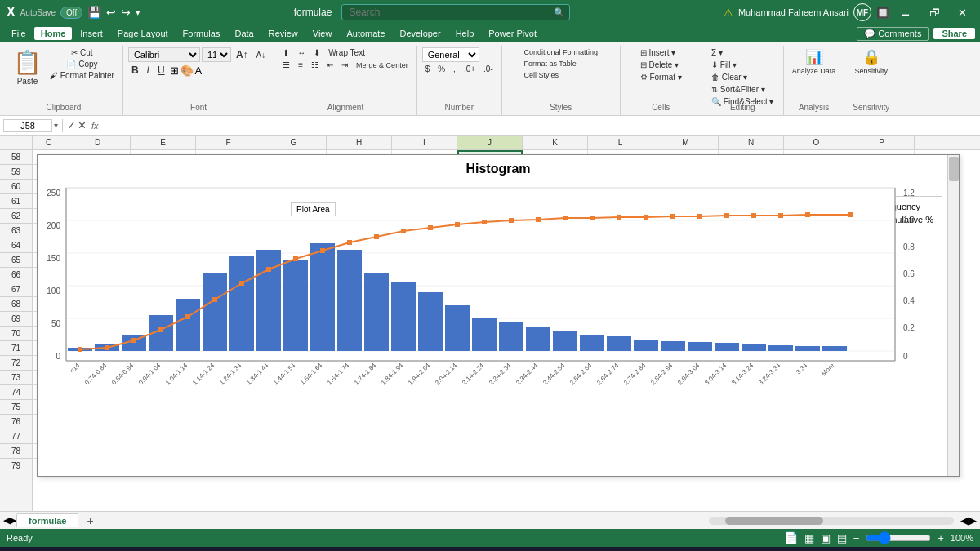 The height and width of the screenshot is (551, 980). What do you see at coordinates (382, 65) in the screenshot?
I see `merge-center-button: Merge & Center` at bounding box center [382, 65].